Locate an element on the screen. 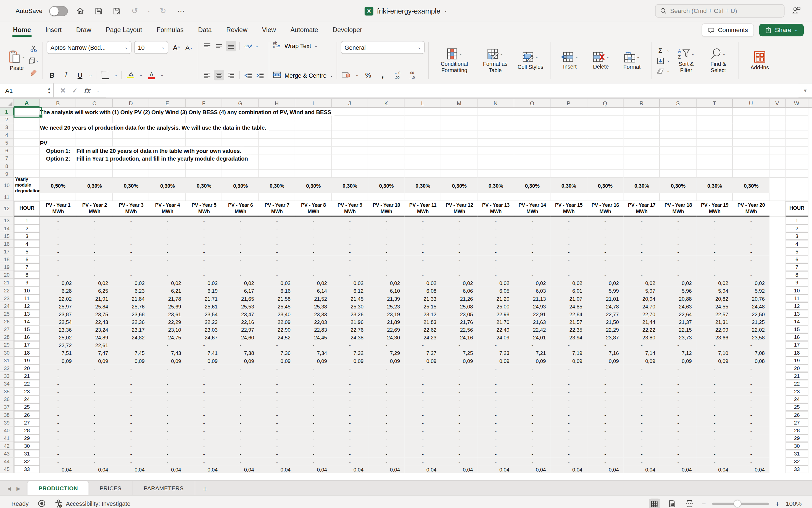 The width and height of the screenshot is (812, 508). cell-L38: - is located at coordinates (423, 415).